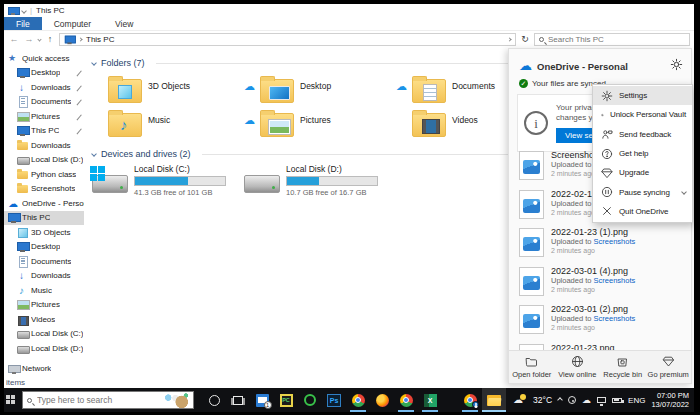 This screenshot has width=700, height=415. I want to click on start-button, so click(11, 400).